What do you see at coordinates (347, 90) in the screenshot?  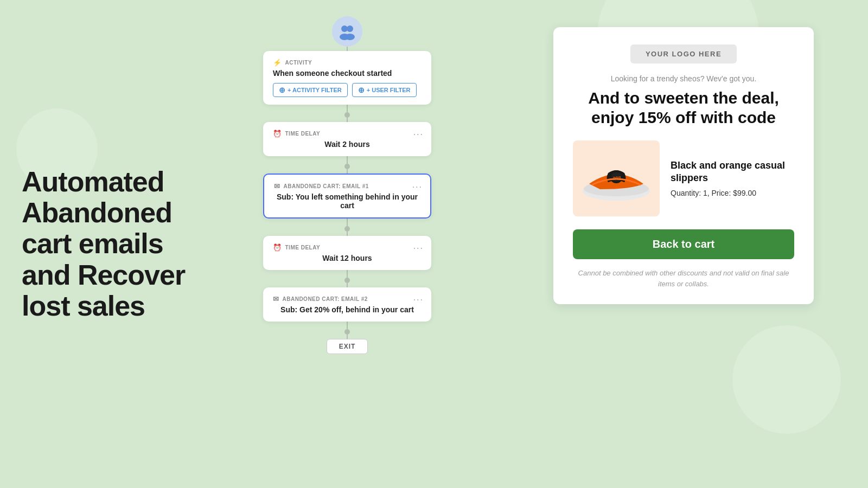 I see `filter-buttons: ⊕ + ACTIVITY FILTER ⊕ + USER FILTER` at bounding box center [347, 90].